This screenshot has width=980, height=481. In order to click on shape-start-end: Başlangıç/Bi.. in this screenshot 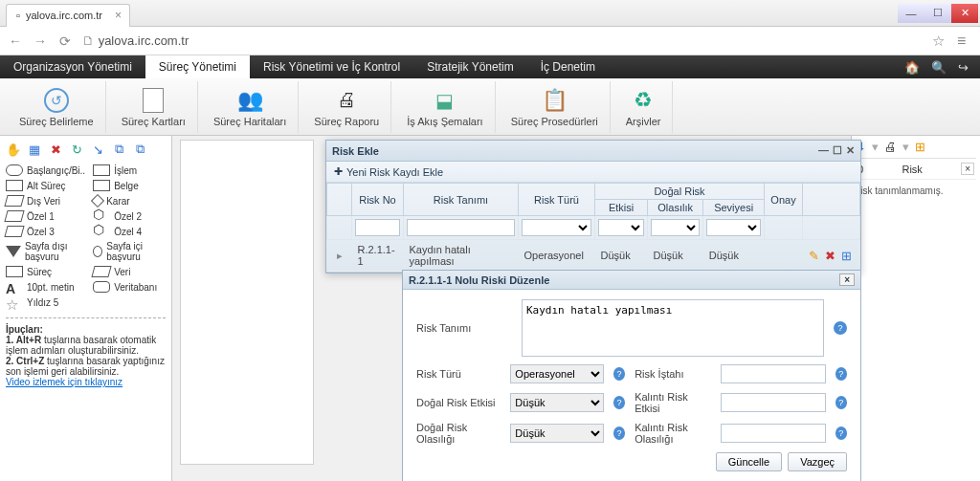, I will do `click(46, 170)`.